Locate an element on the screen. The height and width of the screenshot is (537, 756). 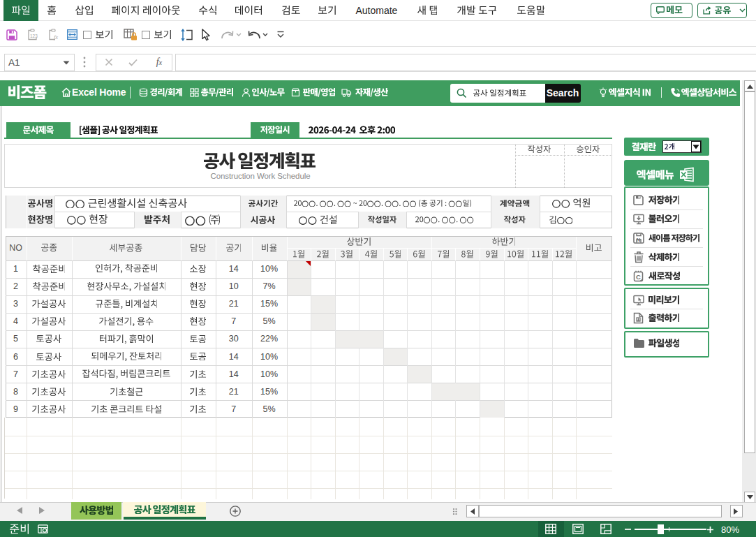
svg-text: N is located at coordinates (639, 240).